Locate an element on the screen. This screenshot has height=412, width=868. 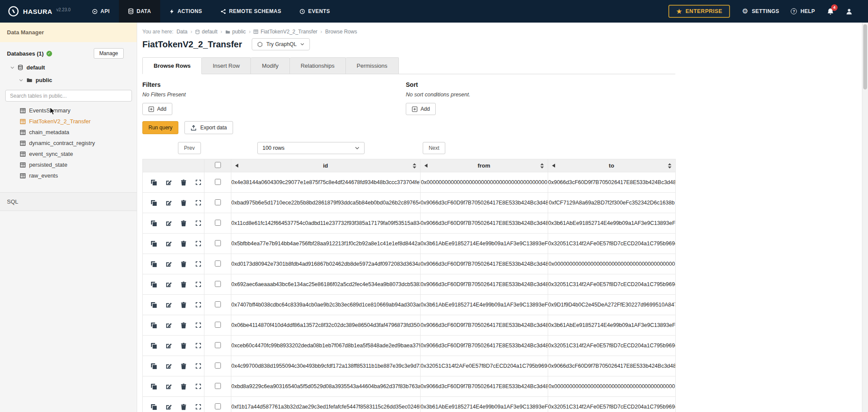
sidebar-table-item: chain_metadata is located at coordinates (69, 132).